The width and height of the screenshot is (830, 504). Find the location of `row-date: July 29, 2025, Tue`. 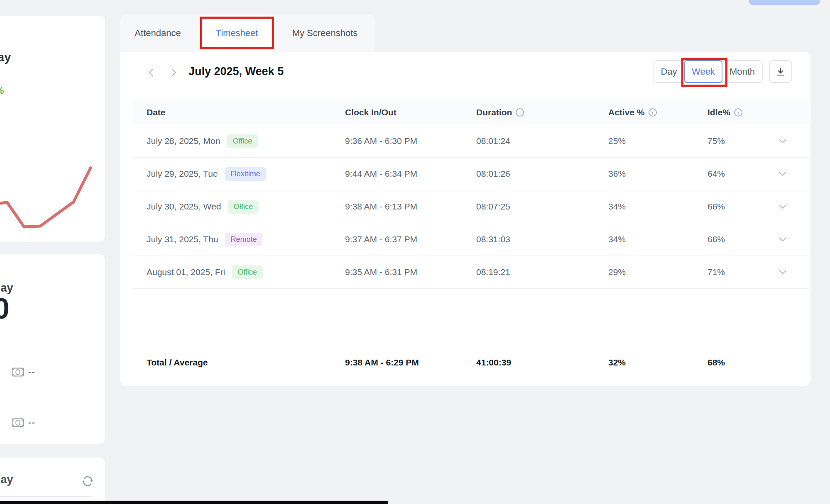

row-date: July 29, 2025, Tue is located at coordinates (182, 174).